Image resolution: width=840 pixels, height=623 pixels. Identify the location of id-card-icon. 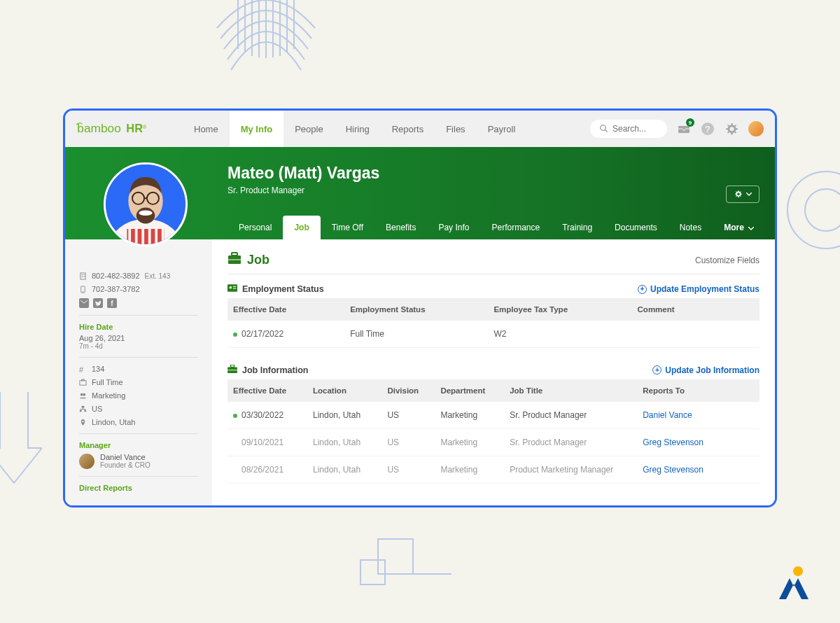
(232, 289).